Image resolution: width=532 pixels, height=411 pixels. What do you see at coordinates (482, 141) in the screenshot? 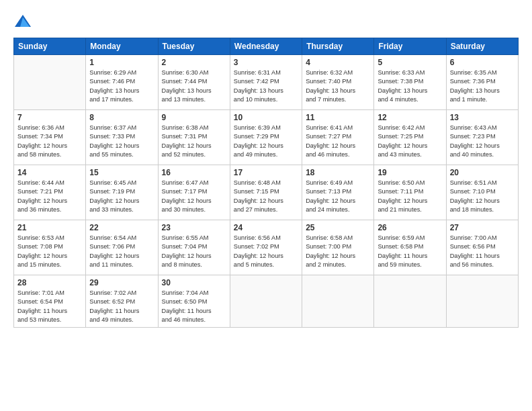
I see `day-info: Sunrise: 6:43 AMSunset: 7:23 PMDaylight:…` at bounding box center [482, 141].